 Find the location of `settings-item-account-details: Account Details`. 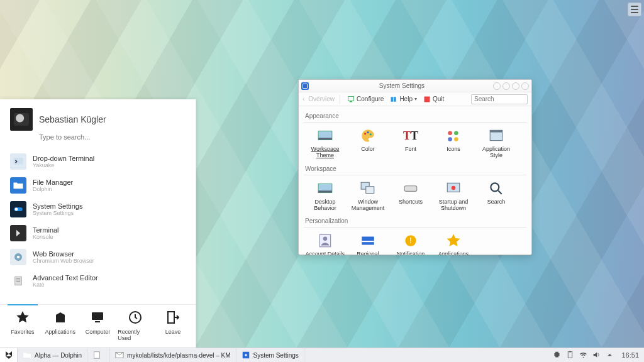

settings-item-account-details: Account Details is located at coordinates (325, 243).